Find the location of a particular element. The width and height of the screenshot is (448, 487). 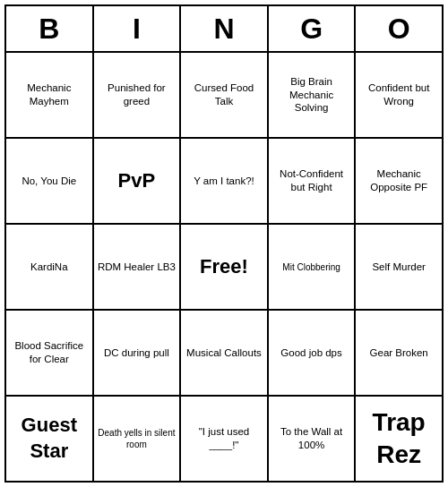

bingo-cell: No, You Die is located at coordinates (50, 181).